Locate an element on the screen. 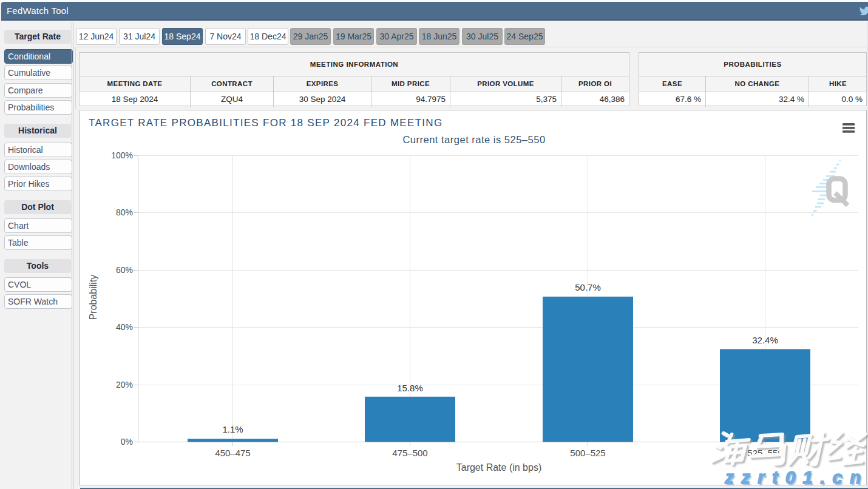 The height and width of the screenshot is (489, 868). svg-text: 60% is located at coordinates (124, 270).